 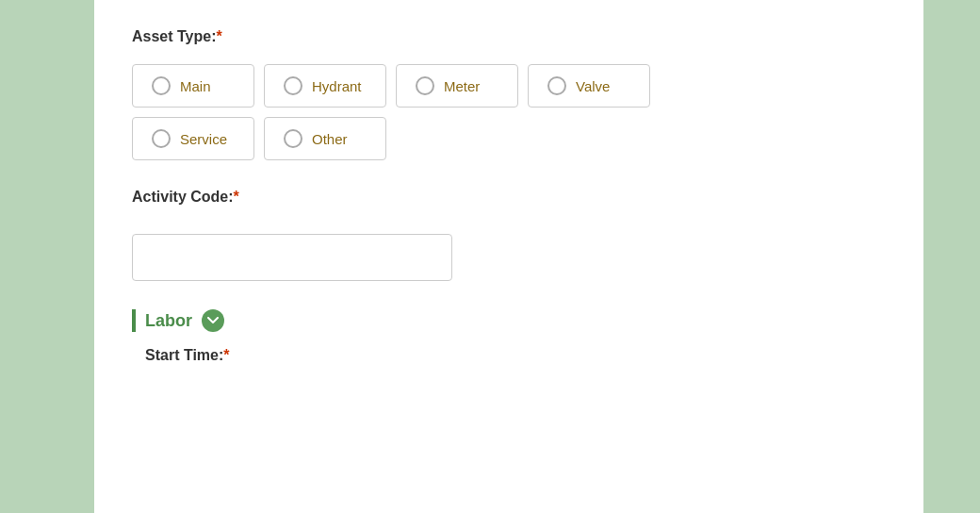 I want to click on radio-row-1: Main Hydrant Meter Valve, so click(x=509, y=86).